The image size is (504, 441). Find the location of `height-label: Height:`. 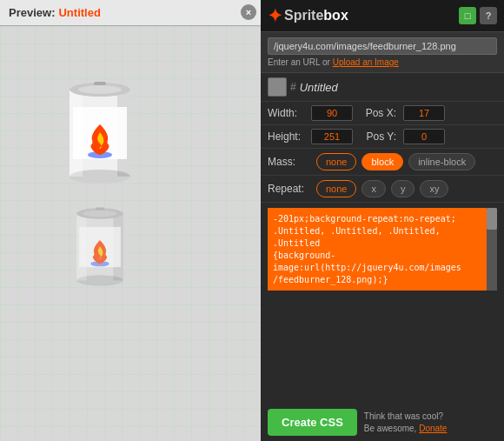

height-label: Height: is located at coordinates (286, 137).